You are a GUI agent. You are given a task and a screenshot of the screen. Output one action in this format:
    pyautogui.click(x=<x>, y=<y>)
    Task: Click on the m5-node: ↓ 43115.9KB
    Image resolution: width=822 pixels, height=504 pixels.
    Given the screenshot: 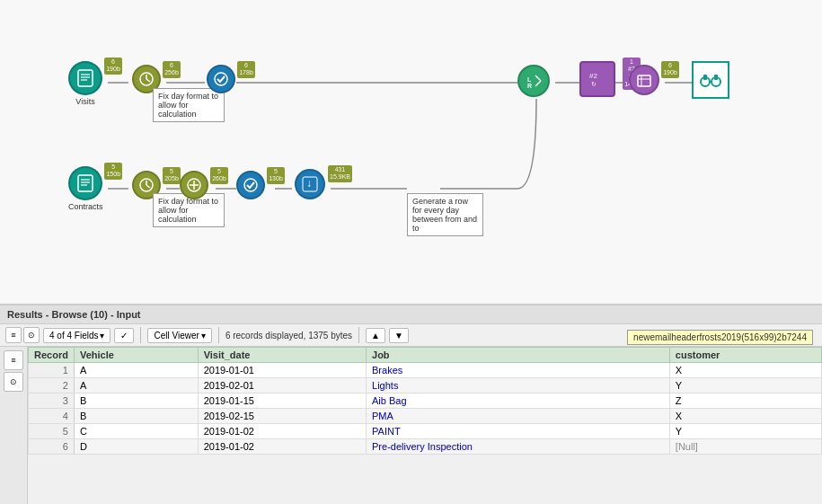 What is the action you would take?
    pyautogui.click(x=310, y=184)
    